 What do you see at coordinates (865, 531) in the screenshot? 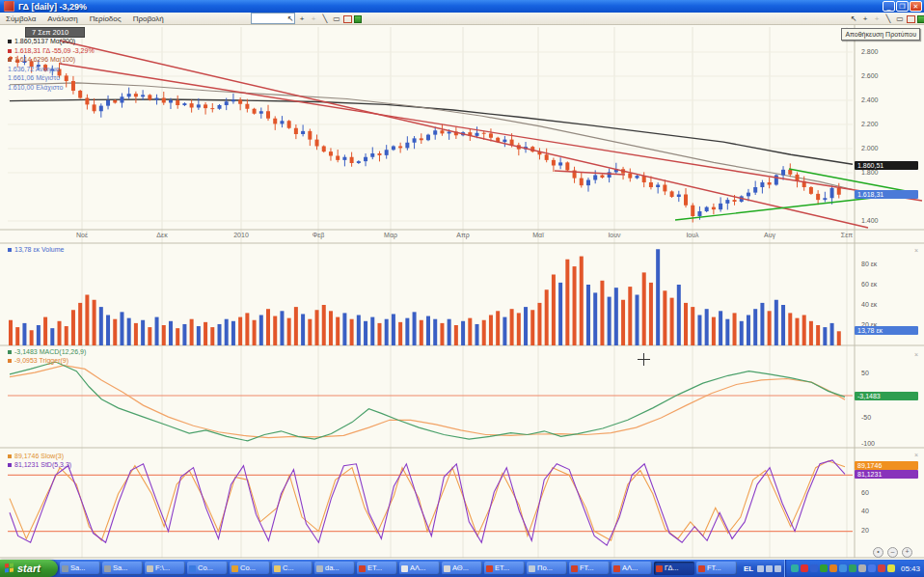
I see `stoch-axis-tick: 20` at bounding box center [865, 531].